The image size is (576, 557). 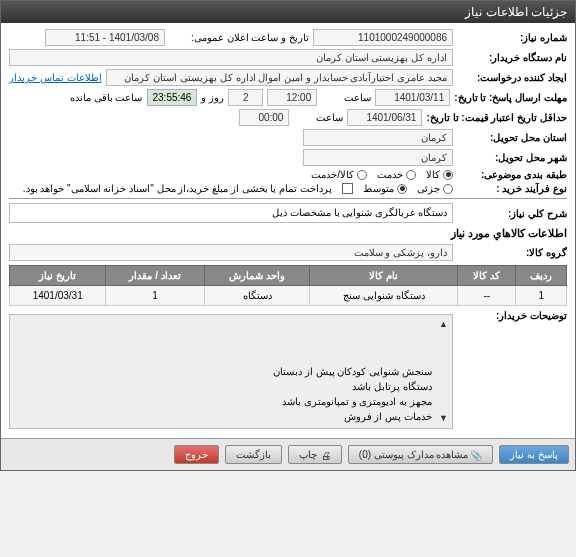 I want to click on items-section-title: اطلاعات كالاهاي مورد نياز, so click(x=288, y=234).